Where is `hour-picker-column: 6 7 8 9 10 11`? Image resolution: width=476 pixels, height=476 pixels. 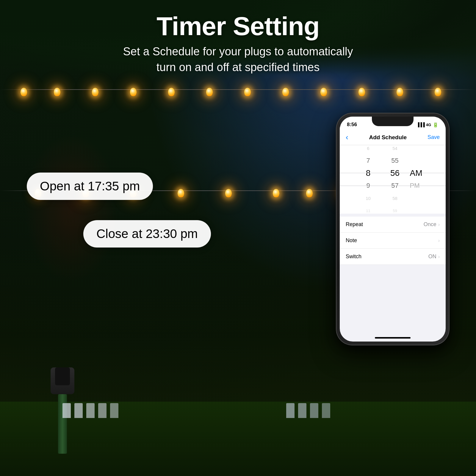
hour-picker-column: 6 7 8 9 10 11 is located at coordinates (368, 179).